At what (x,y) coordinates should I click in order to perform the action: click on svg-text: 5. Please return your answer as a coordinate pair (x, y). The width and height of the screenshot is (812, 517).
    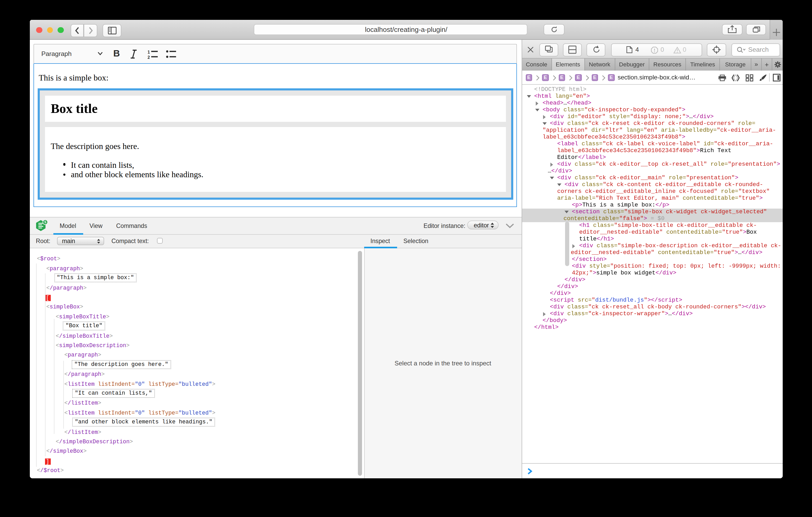
    Looking at the image, I should click on (45, 222).